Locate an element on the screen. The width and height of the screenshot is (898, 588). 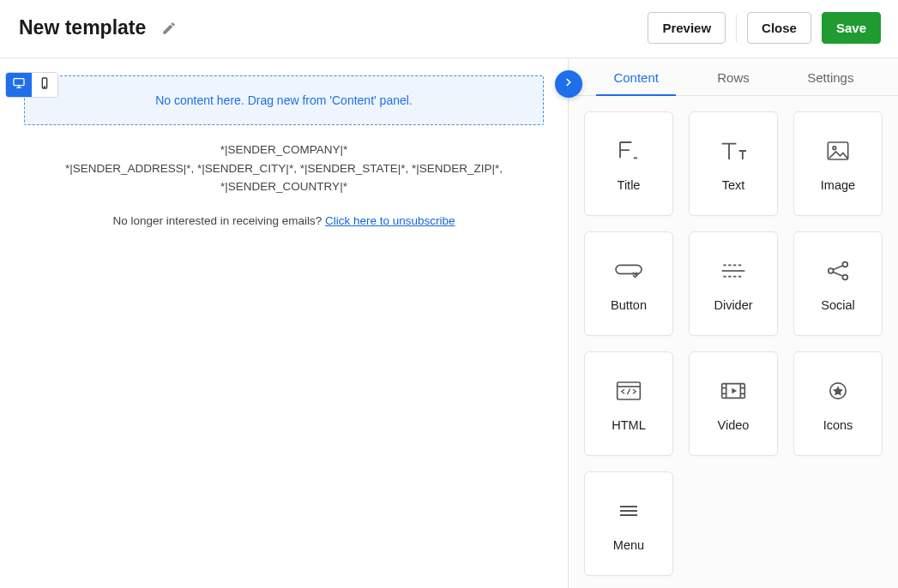
block-social: Social is located at coordinates (838, 284).